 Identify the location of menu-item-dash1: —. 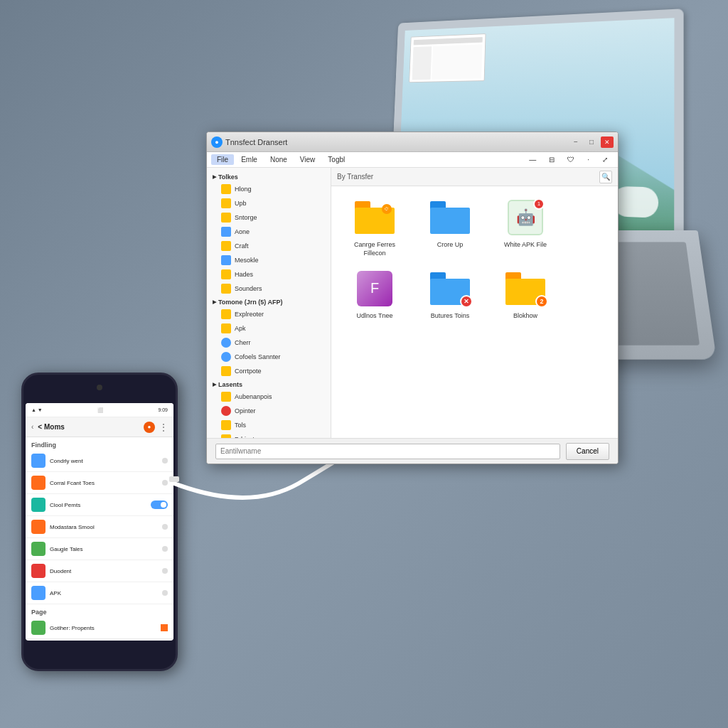
(532, 159).